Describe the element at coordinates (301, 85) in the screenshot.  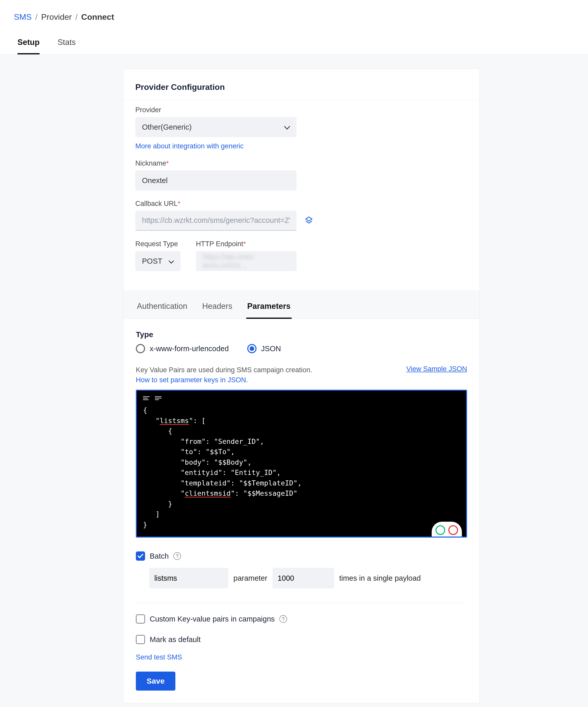
I see `section-title: Provider Configuration` at that location.